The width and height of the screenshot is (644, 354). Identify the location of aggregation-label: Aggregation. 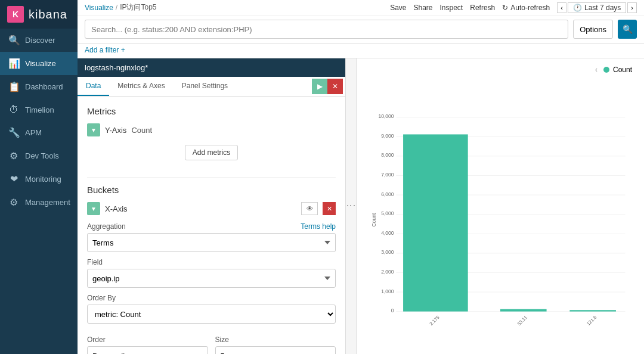
(192, 226).